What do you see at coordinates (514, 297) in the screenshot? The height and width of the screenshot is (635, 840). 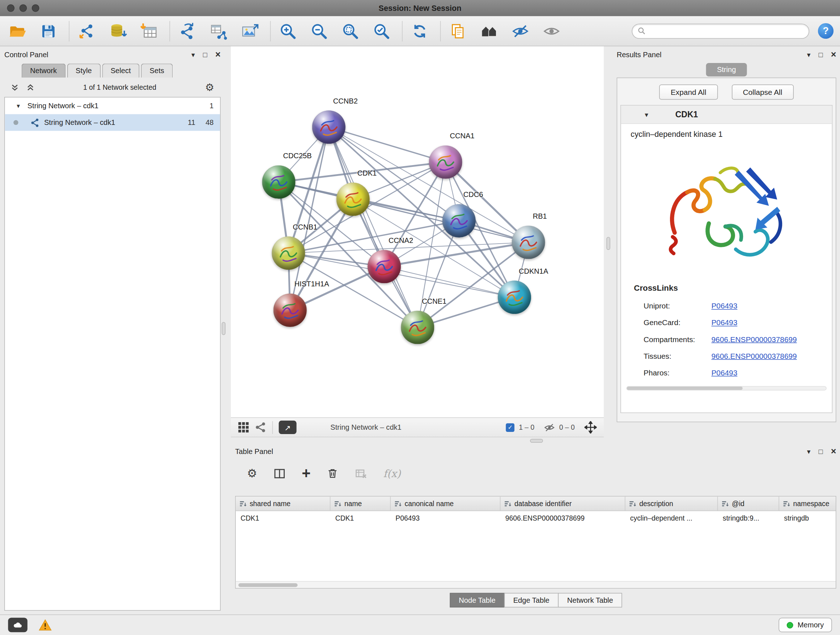 I see `network-node-cdkn1a` at bounding box center [514, 297].